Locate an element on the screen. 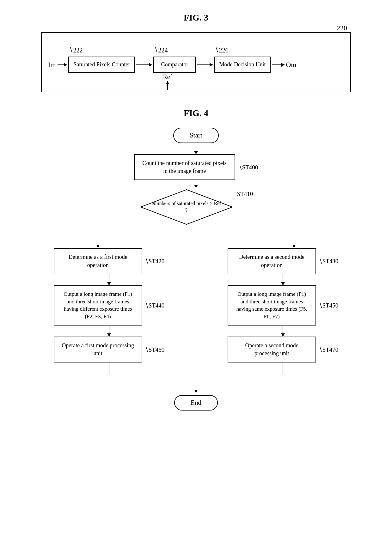 The width and height of the screenshot is (392, 560). output-label-om: Om is located at coordinates (291, 65).